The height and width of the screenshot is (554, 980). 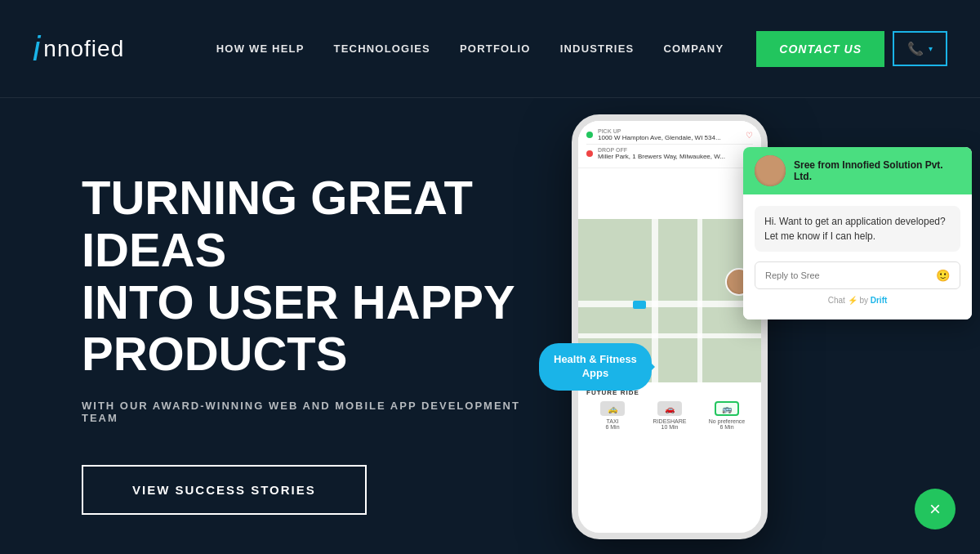 I want to click on chat-agent-avatar, so click(x=770, y=171).